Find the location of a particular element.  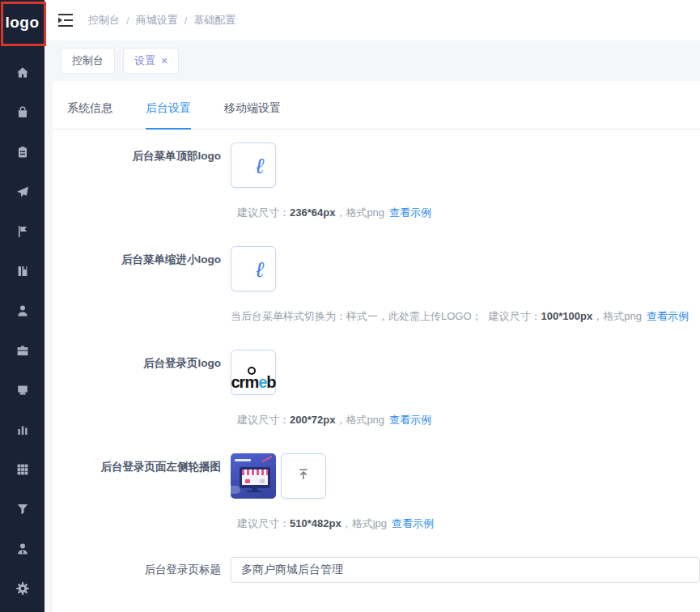

sidebar-nav is located at coordinates (23, 326).